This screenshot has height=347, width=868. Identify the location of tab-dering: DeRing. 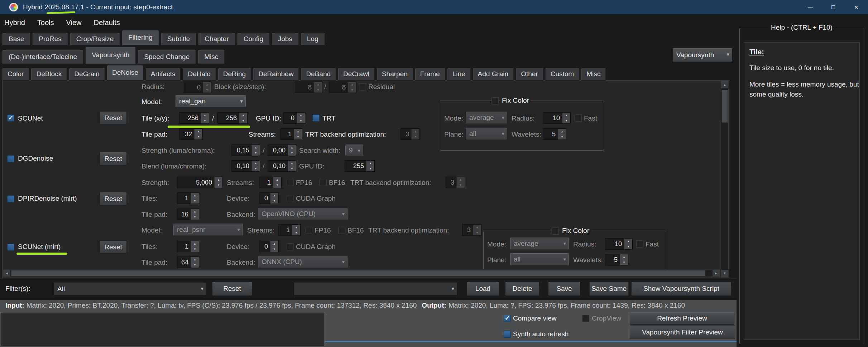
(234, 74).